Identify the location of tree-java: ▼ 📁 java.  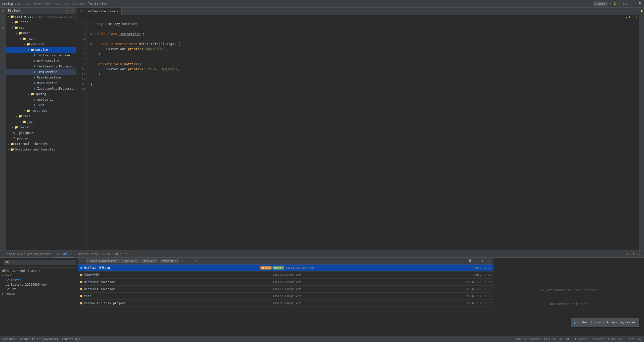
(41, 39).